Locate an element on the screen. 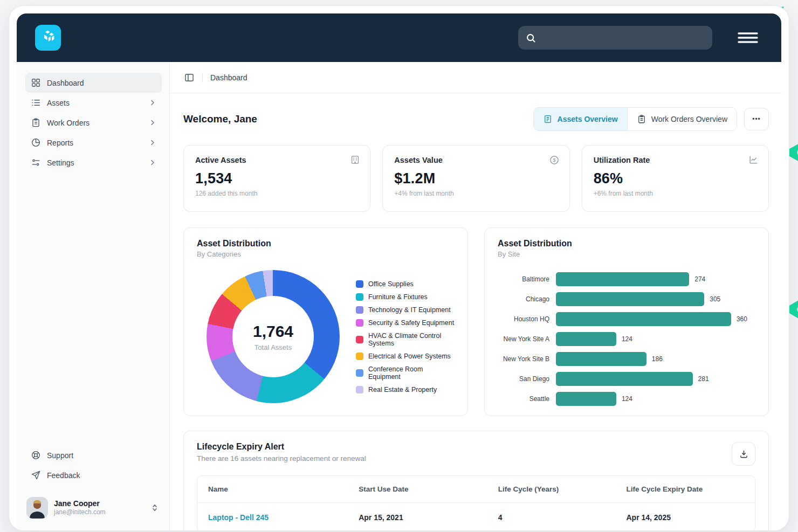 The image size is (798, 532). legend-item: Conference Room Equipment is located at coordinates (405, 373).